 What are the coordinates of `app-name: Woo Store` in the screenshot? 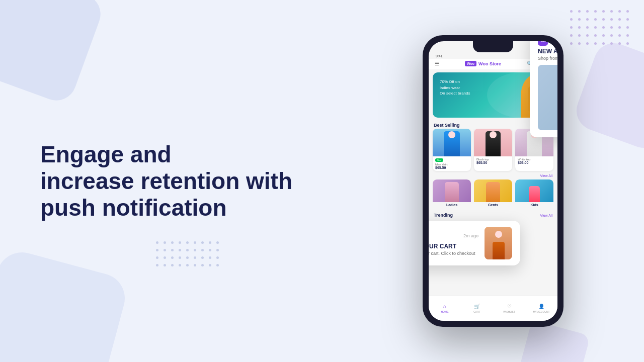 It's located at (490, 64).